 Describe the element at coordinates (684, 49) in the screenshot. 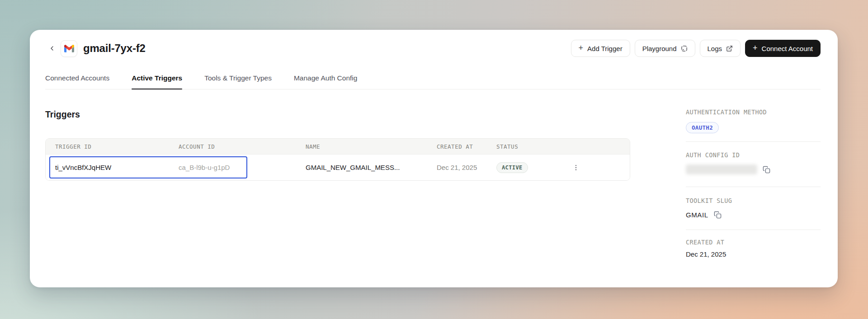

I see `playground-icon` at that location.